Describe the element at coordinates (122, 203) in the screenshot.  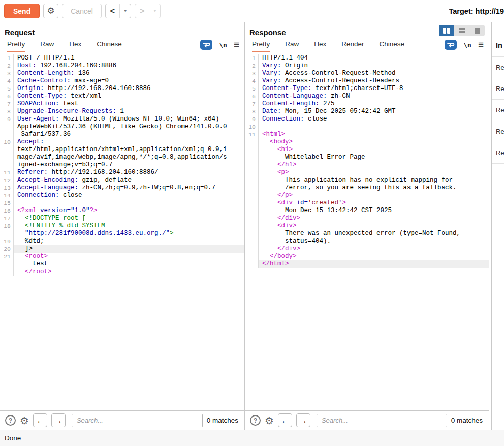
I see `code-line: 15` at that location.